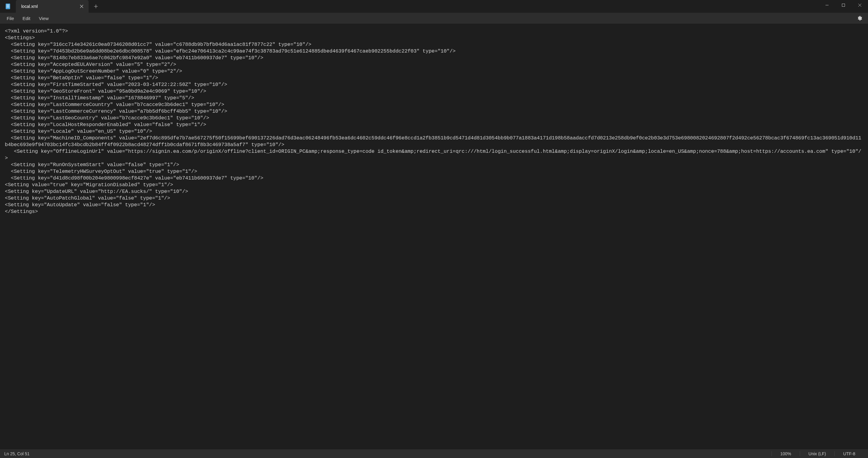 The height and width of the screenshot is (458, 868). I want to click on menubar: File Edit View, so click(434, 18).